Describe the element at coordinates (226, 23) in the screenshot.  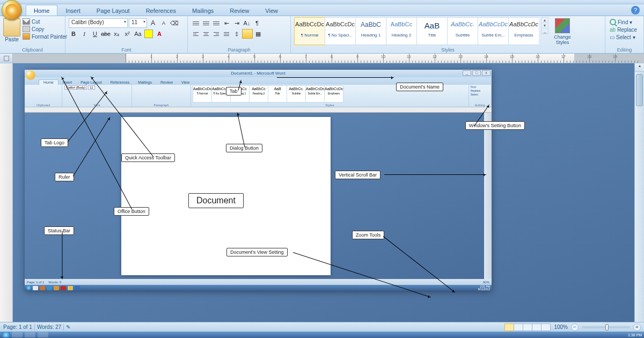
I see `decrease-indent-button: ⇤` at that location.